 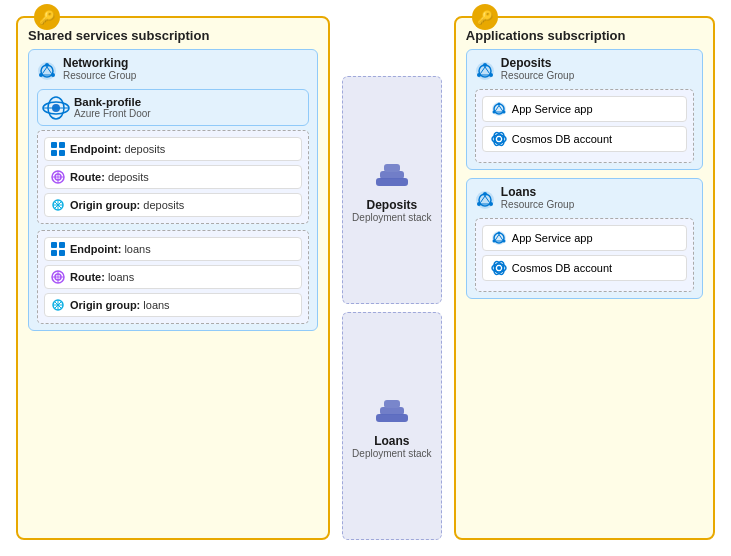 What do you see at coordinates (173, 149) in the screenshot?
I see `list-item: Endpoint: deposits` at bounding box center [173, 149].